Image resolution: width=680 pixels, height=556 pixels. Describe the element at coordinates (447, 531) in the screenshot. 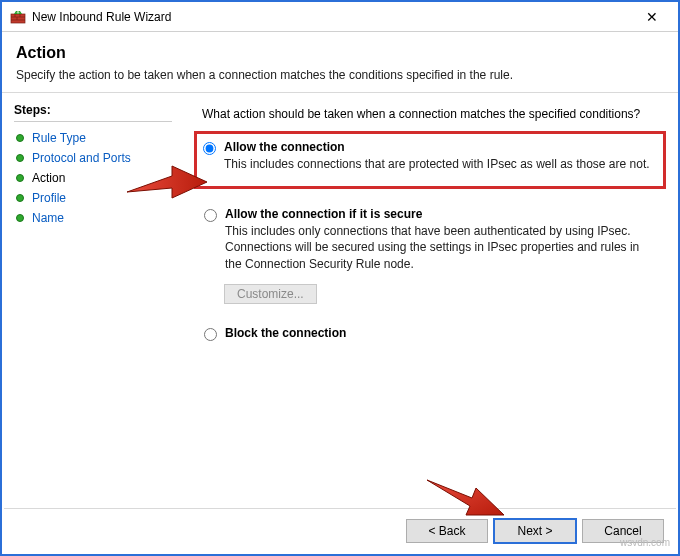

I see `back-button: < Back` at that location.